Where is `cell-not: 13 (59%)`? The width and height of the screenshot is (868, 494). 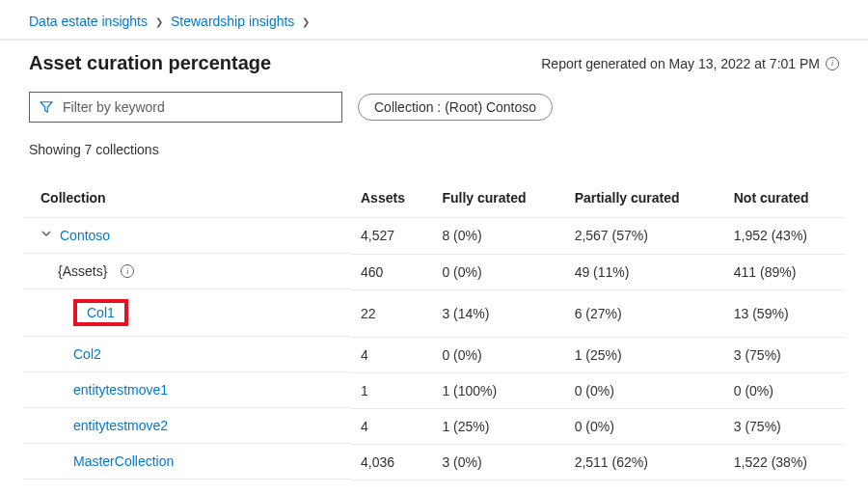
cell-not: 13 (59%) is located at coordinates (785, 313).